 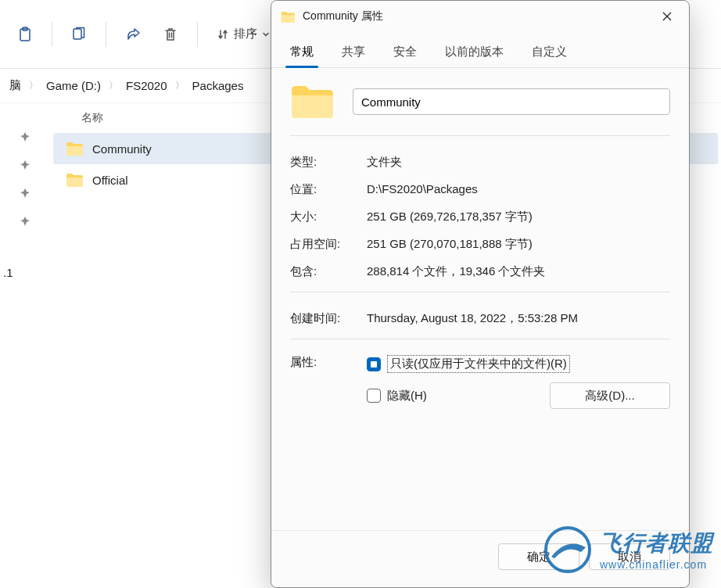 I want to click on prop-value-sizeondisk: 251 GB (270,070,181,888 字节), so click(x=518, y=244).